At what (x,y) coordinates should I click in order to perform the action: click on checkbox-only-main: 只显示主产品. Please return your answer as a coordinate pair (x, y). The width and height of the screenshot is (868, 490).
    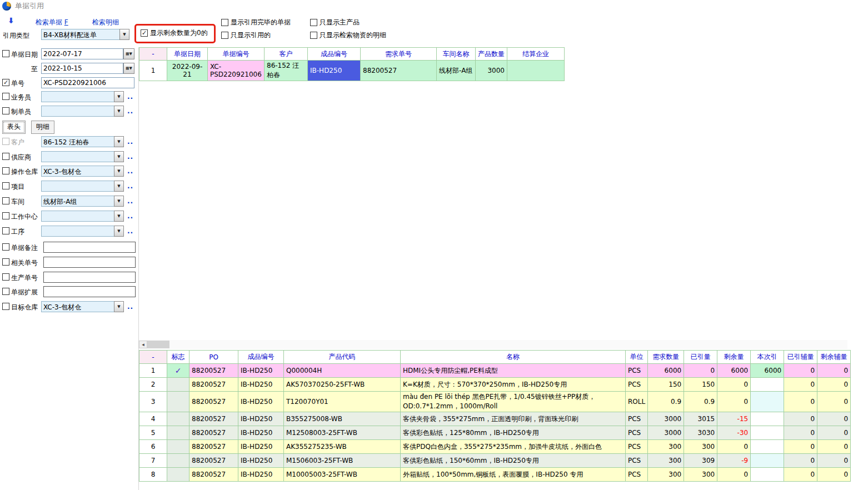
    Looking at the image, I should click on (335, 22).